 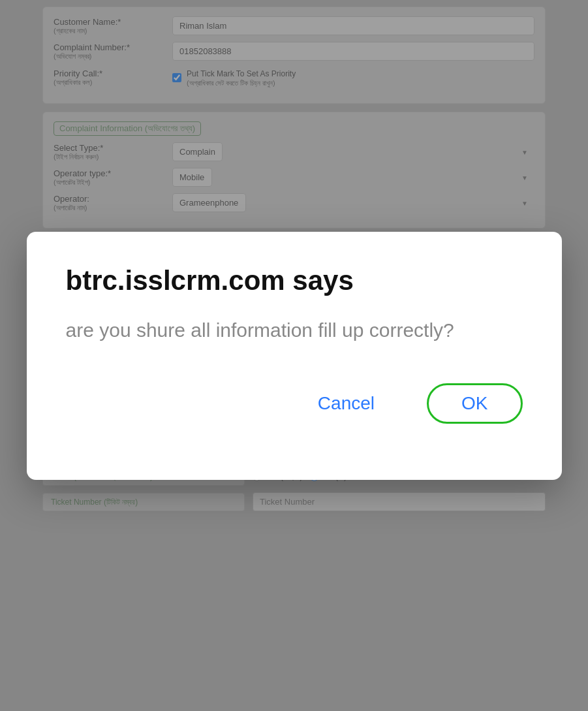 What do you see at coordinates (346, 403) in the screenshot?
I see `cancel-button: Cancel` at bounding box center [346, 403].